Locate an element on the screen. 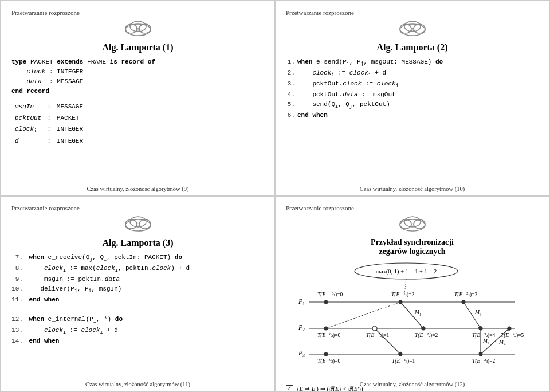 The image size is (550, 392). bottom-label-3: Czas wirtualny, złożoność algorytmów (11… is located at coordinates (138, 384).